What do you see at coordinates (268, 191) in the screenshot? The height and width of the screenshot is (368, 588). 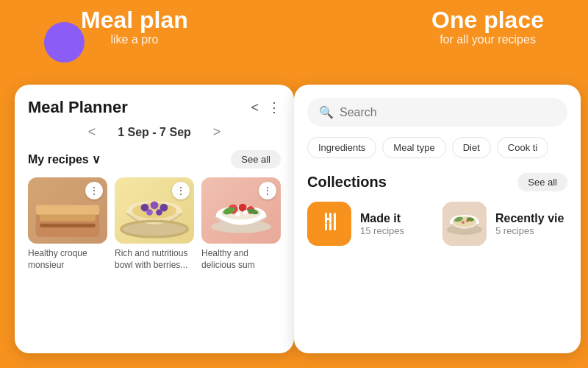 I see `recipe-more-button-3: ⋮` at bounding box center [268, 191].